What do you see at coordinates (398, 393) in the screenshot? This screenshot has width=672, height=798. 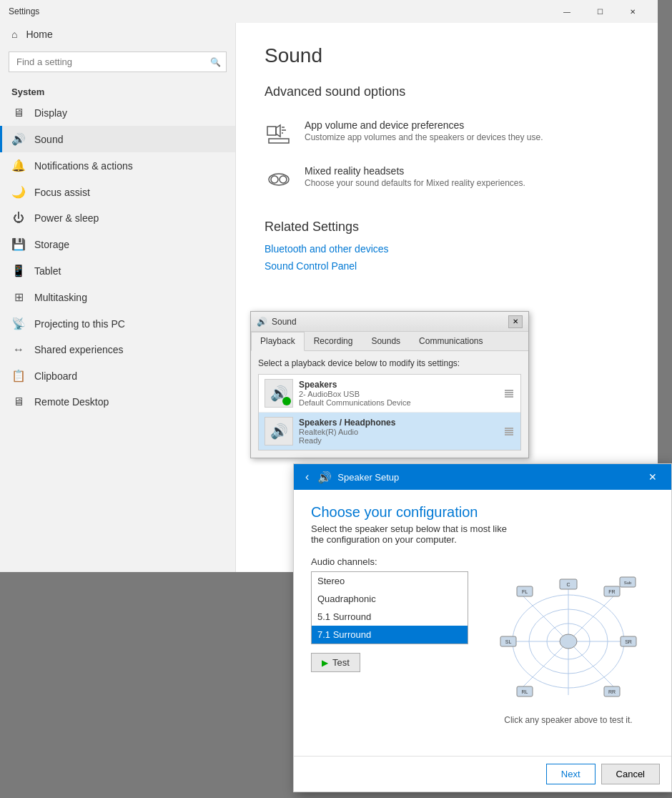 I see `speakers-usb-info: Speakers 2- AudioBox USB Default Communi…` at bounding box center [398, 393].